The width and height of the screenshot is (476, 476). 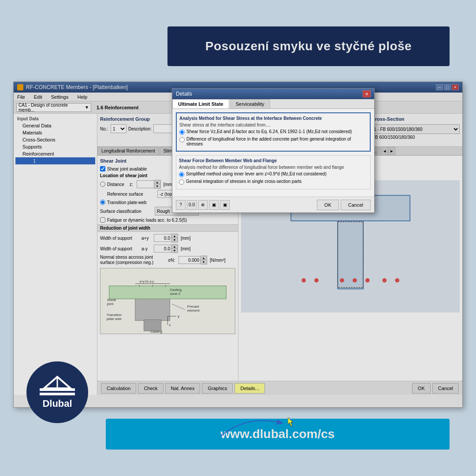 I want to click on details-section1-radio1-row: Shear force Vz,Ed and β-factor acc to Eq…, so click(x=273, y=132).